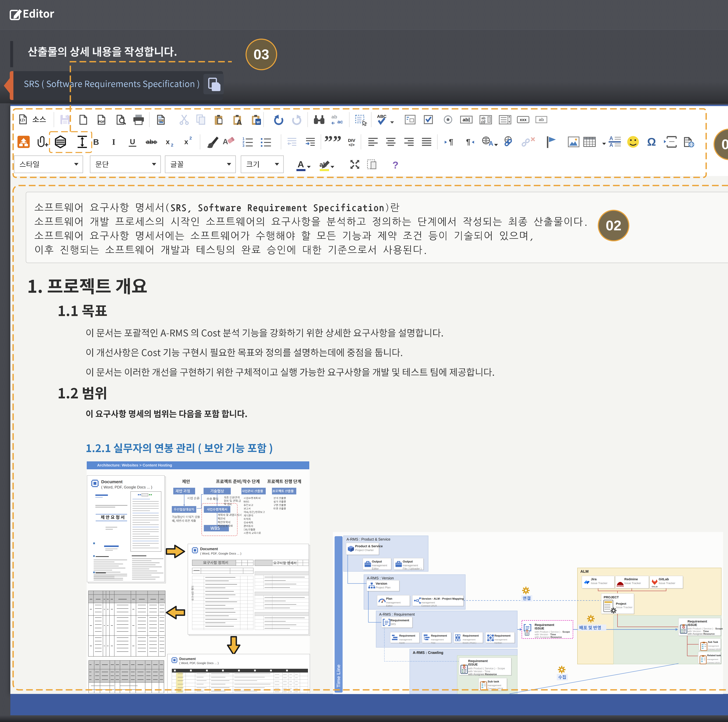 This screenshot has width=728, height=722. Describe the element at coordinates (262, 54) in the screenshot. I see `svg-text: 03` at that location.